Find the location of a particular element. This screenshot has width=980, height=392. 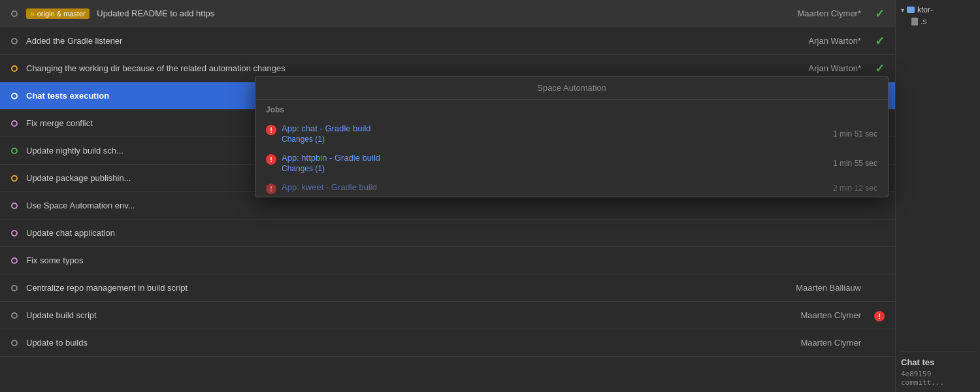

right-sidebar: ▾ ktor- .s Chat tes 4e89159 committ... is located at coordinates (938, 196).